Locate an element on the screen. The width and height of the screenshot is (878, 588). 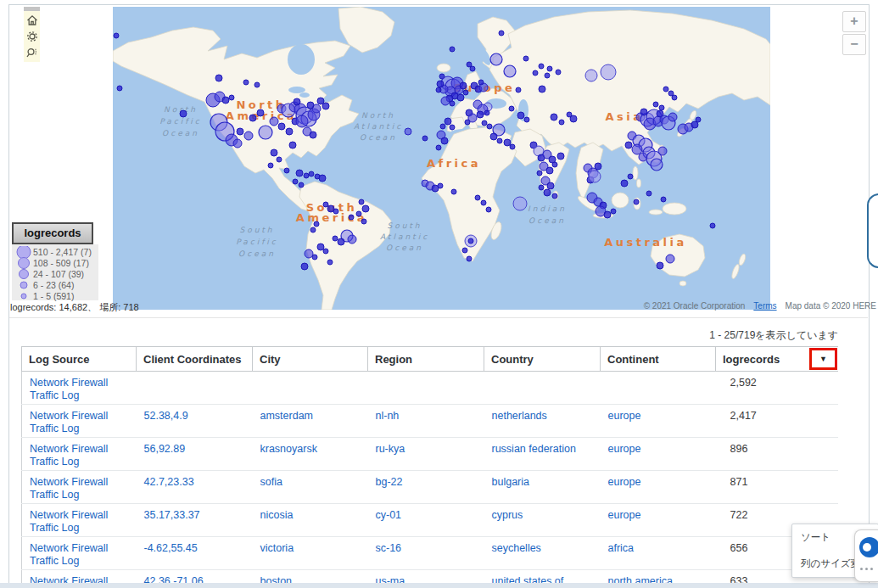
region-cell: cy-01 is located at coordinates (389, 515).